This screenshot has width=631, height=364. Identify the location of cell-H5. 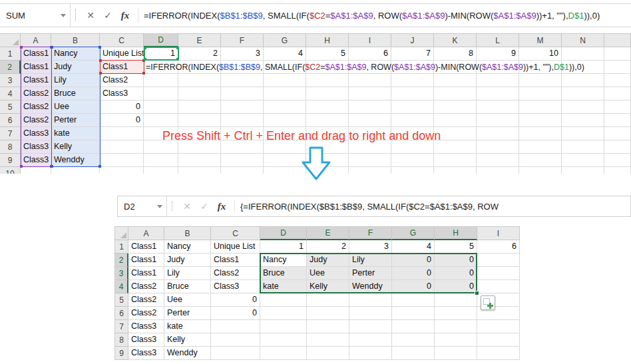
(327, 107).